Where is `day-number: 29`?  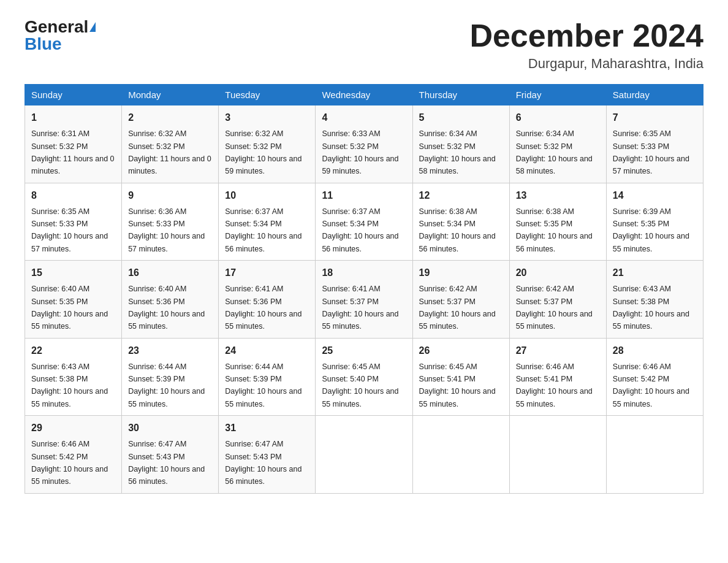 day-number: 29 is located at coordinates (74, 428).